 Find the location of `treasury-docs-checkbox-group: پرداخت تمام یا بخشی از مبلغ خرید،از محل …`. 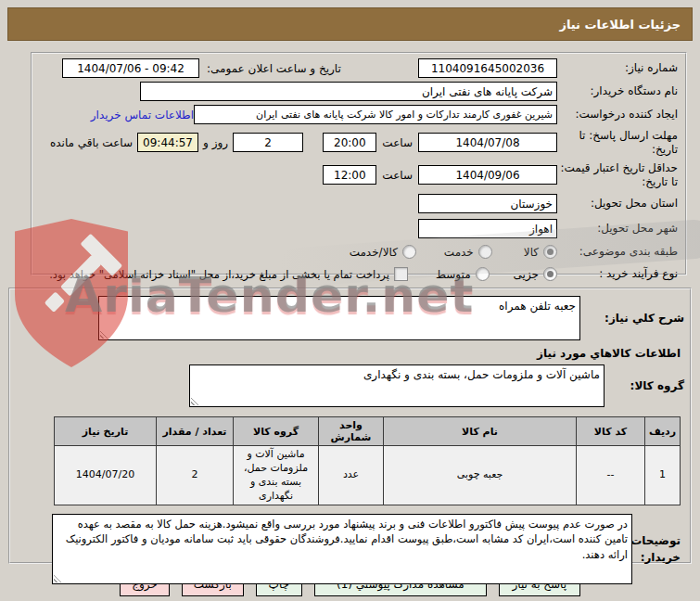

treasury-docs-checkbox-group: پرداخت تمام یا بخشی از مبلغ خرید،از محل … is located at coordinates (228, 275).